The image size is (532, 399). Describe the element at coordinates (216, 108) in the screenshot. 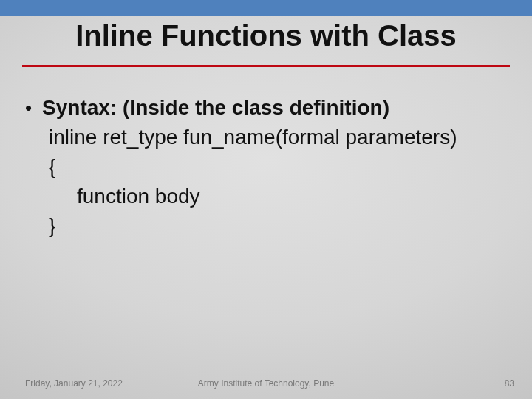

I see `bullet-label: Syntax: (Inside the class definition)` at that location.